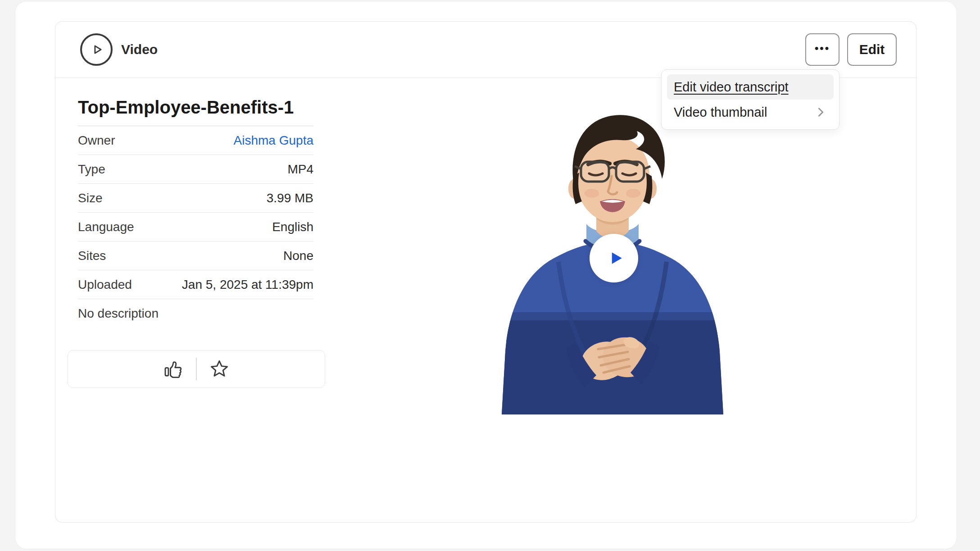 The width and height of the screenshot is (980, 551). Describe the element at coordinates (96, 141) in the screenshot. I see `row-label: Owner` at that location.